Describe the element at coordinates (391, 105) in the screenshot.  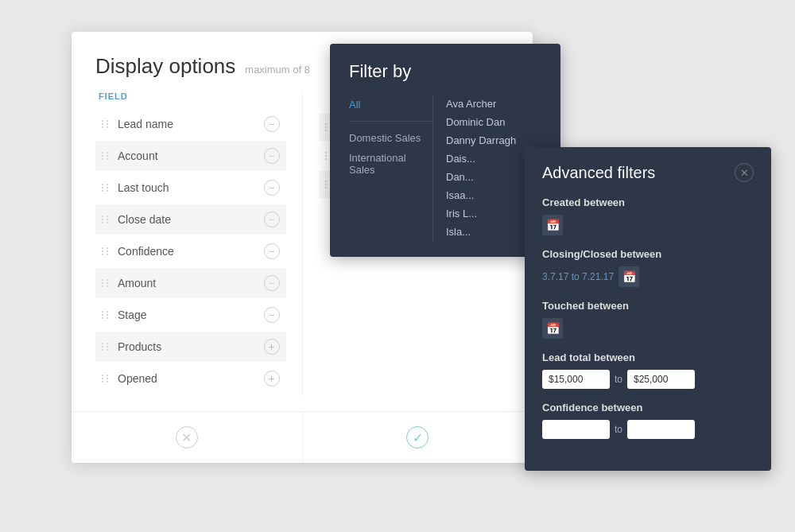
I see `filter-option-all: All` at that location.